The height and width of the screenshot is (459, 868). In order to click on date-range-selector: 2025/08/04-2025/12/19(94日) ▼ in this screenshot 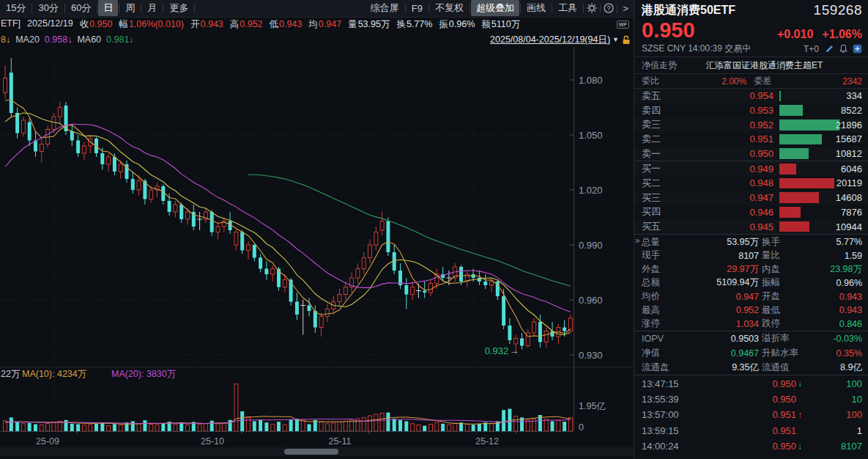, I will do `click(560, 40)`.